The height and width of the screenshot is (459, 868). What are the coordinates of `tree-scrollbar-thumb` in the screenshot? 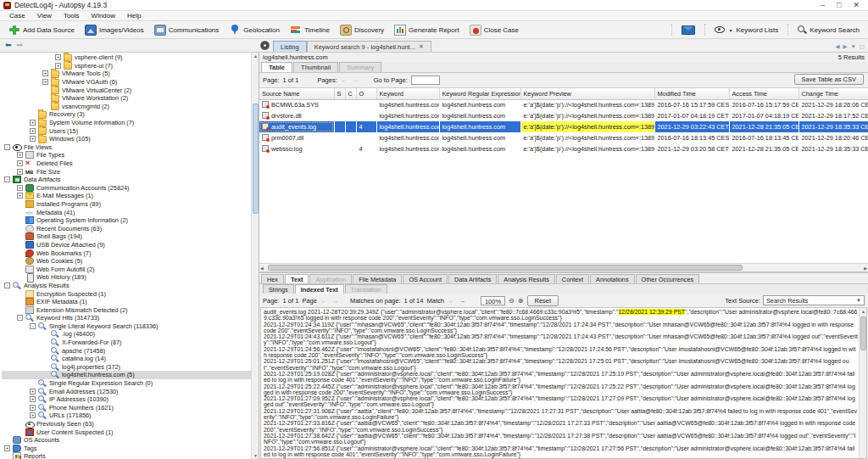 It's located at (256, 159).